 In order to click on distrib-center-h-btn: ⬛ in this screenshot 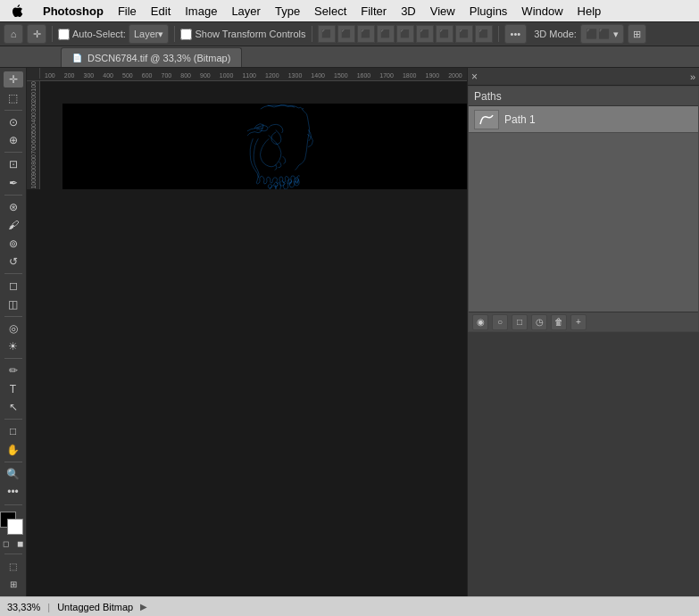, I will do `click(464, 34)`.